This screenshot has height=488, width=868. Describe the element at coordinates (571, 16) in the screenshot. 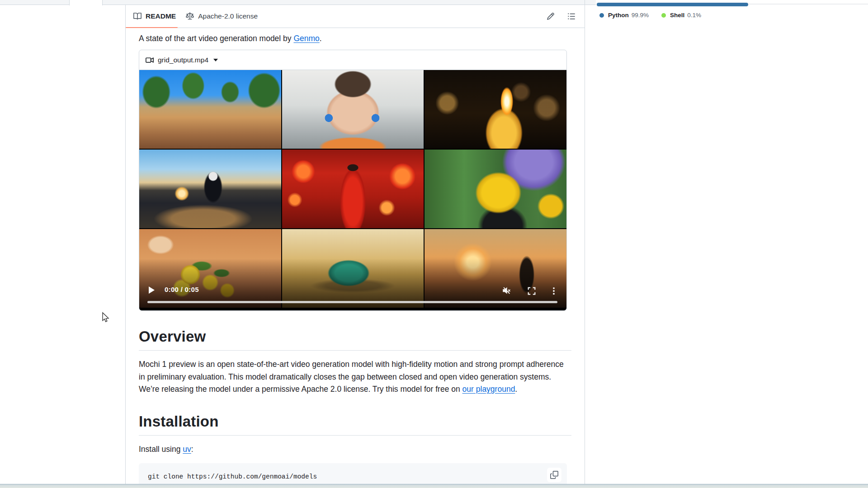

I see `list-unordered-icon` at that location.